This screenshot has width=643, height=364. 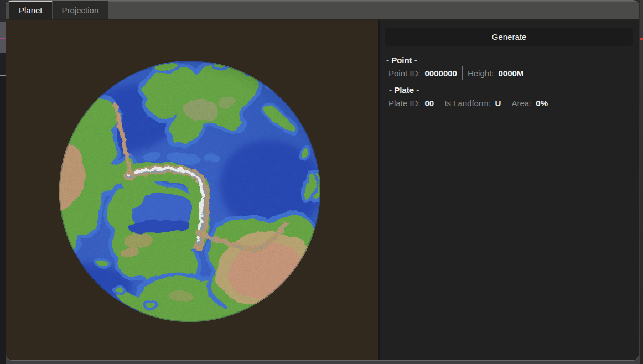 What do you see at coordinates (521, 103) in the screenshot?
I see `area-label: Area:` at bounding box center [521, 103].